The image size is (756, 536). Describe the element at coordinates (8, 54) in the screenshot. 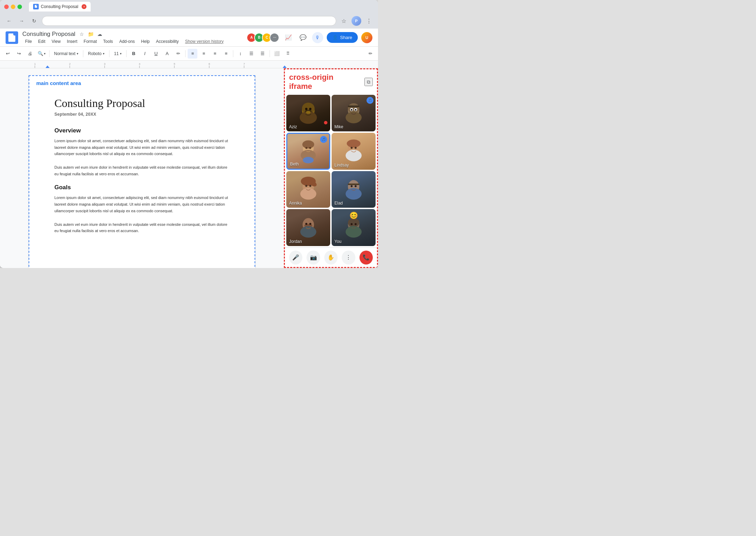

I see `undo-button: ↩` at that location.